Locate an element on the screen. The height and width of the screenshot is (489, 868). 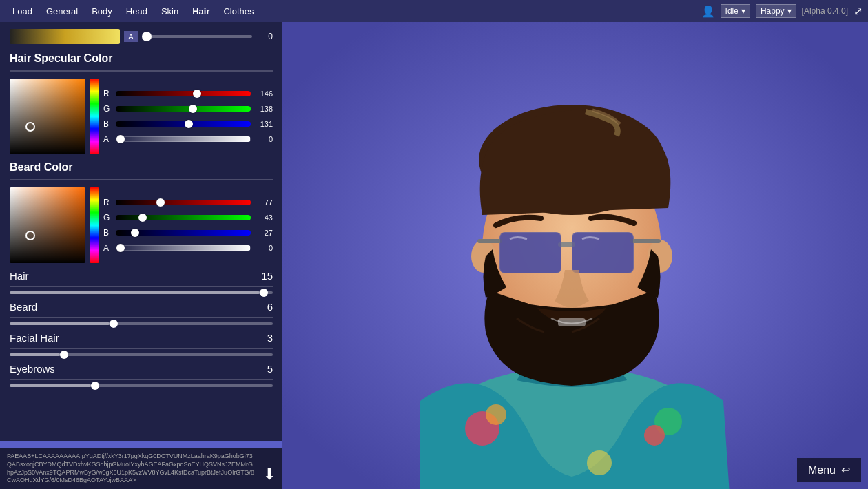
hair-spectrum-bar is located at coordinates (94, 116).